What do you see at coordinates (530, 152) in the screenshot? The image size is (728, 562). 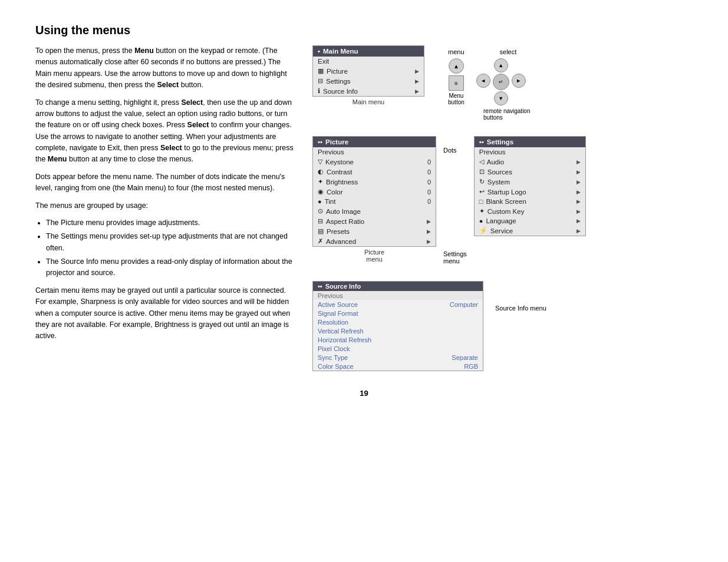 I see `settings-prev: Previous` at bounding box center [530, 152].